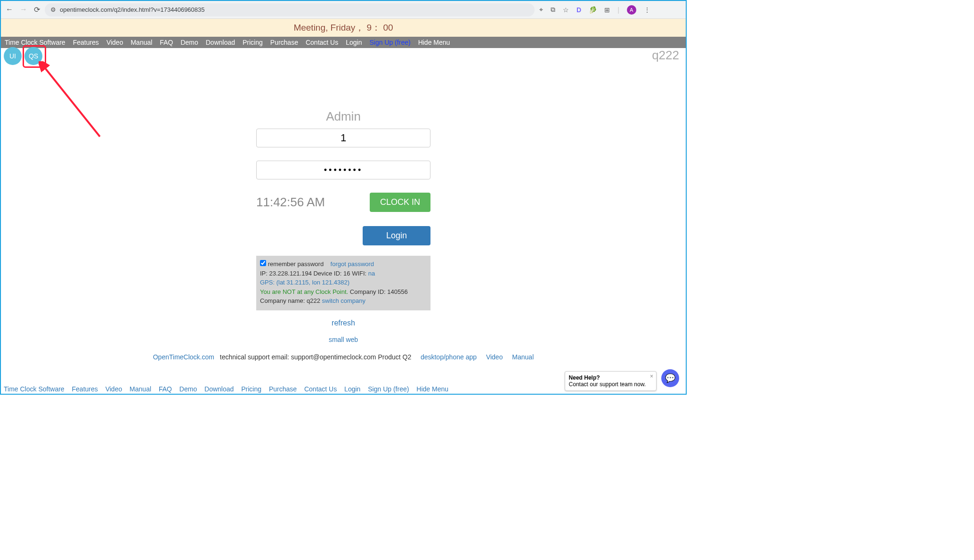  Describe the element at coordinates (523, 357) in the screenshot. I see `manual-link: Manual` at that location.